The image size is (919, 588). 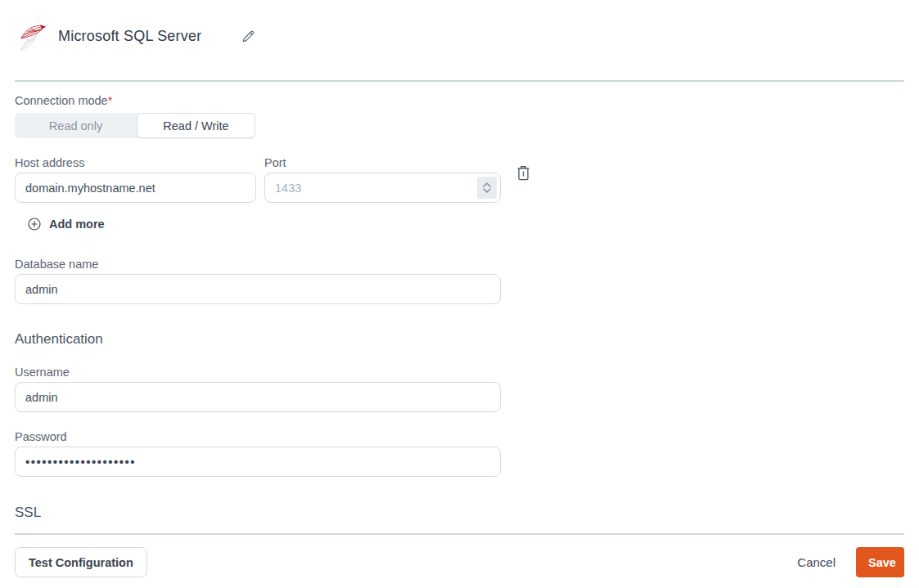 I want to click on toggle-read-only: Read only, so click(x=75, y=126).